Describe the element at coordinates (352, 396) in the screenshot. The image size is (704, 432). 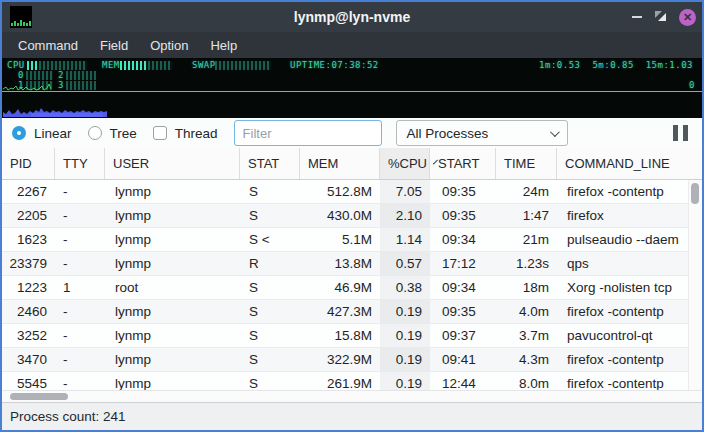
I see `horizontal-scrollbar` at that location.